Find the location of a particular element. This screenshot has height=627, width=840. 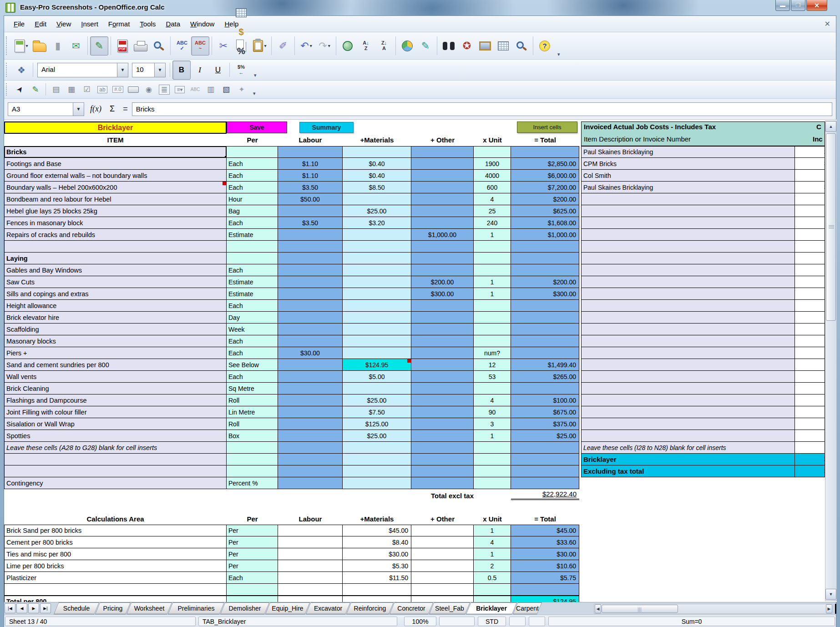

cell: Laying is located at coordinates (116, 258).